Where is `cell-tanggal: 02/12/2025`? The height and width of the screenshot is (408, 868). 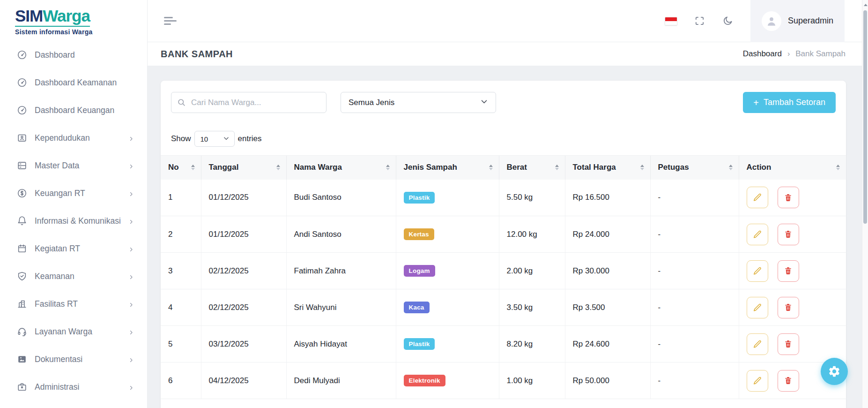 cell-tanggal: 02/12/2025 is located at coordinates (244, 271).